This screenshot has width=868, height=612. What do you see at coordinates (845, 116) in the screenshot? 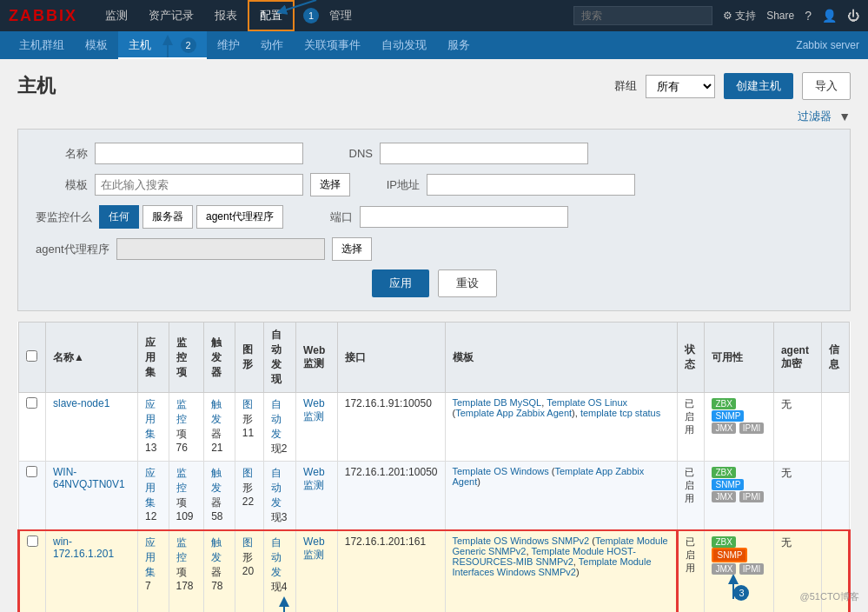
I see `filter-icon: ▼` at bounding box center [845, 116].